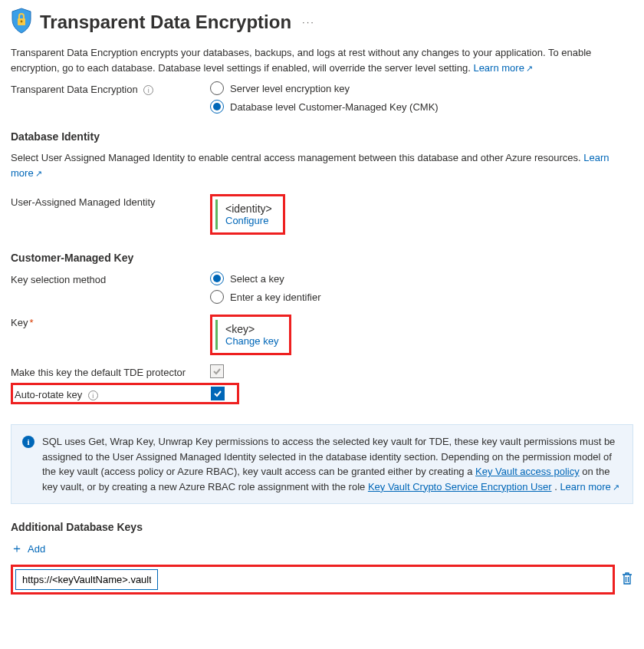  I want to click on more-actions-button: ···, so click(308, 21).